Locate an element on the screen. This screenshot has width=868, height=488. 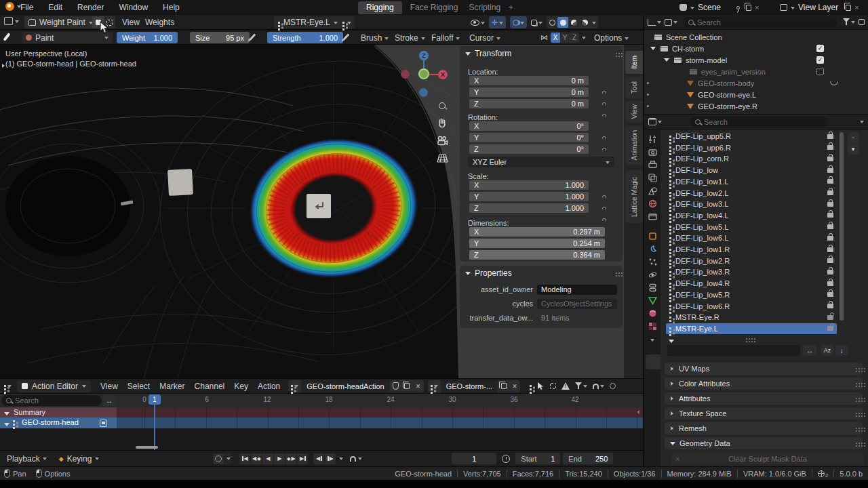
add-workspace-button: + is located at coordinates (511, 7).